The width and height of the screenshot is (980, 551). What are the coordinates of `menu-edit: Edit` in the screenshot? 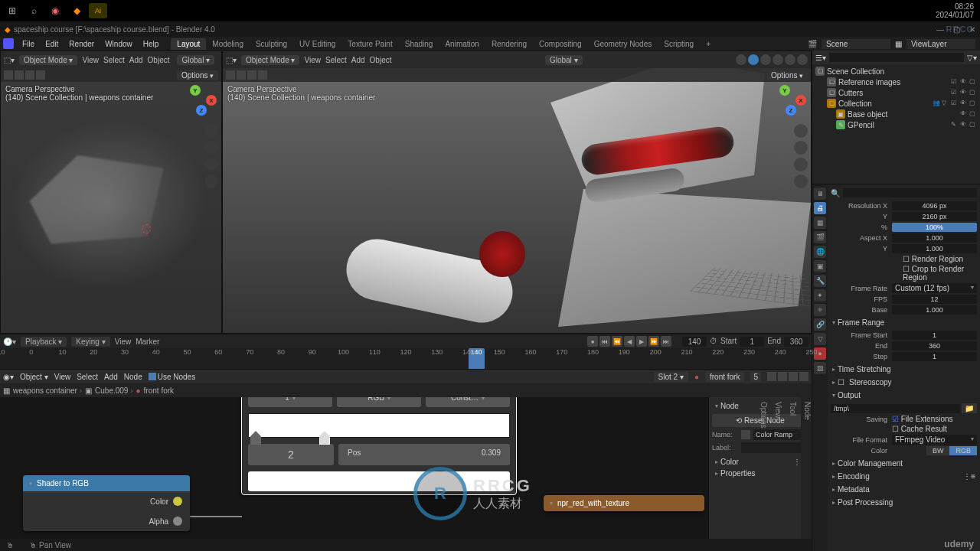 It's located at (52, 44).